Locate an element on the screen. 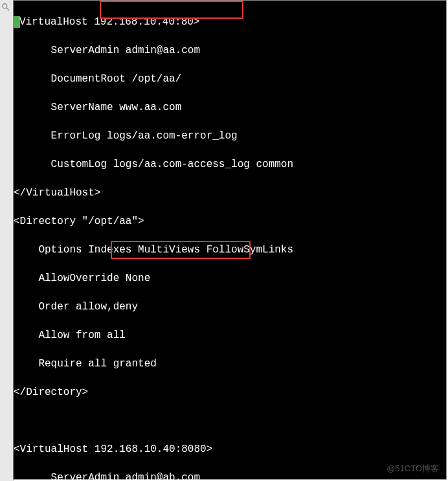 This screenshot has width=448, height=481. config-line: VirtualHost 192.168.10.40:80> is located at coordinates (230, 22).